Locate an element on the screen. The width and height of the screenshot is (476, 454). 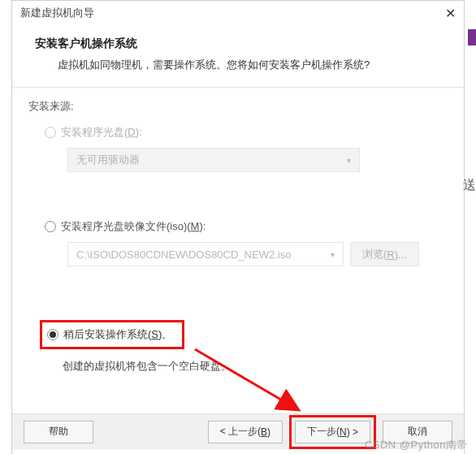
highlight-box-later: 稍后安装操作系统(S)。 is located at coordinates (112, 335).